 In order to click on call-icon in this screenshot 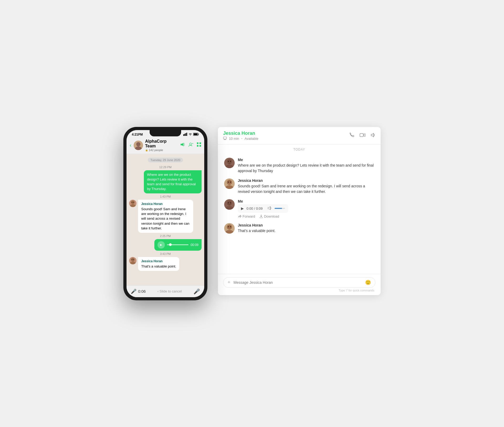, I will do `click(352, 136)`.